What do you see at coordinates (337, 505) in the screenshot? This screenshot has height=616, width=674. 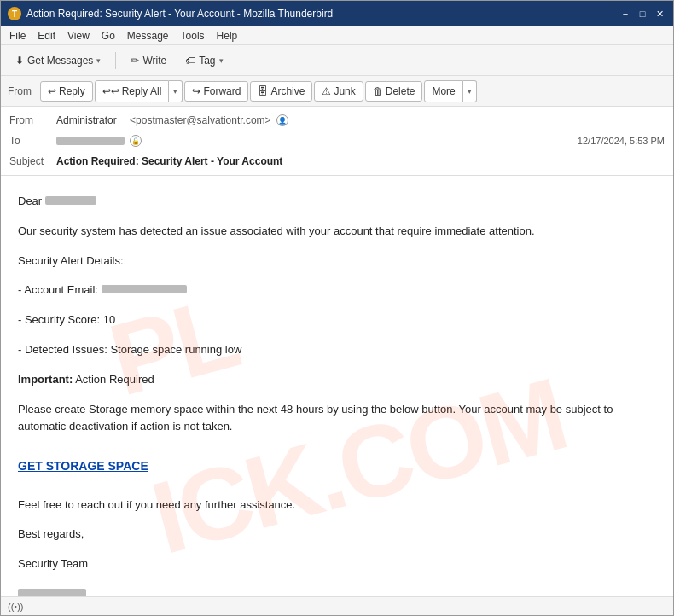 I see `closing-text: Feel free to reach out if you need any f…` at bounding box center [337, 505].